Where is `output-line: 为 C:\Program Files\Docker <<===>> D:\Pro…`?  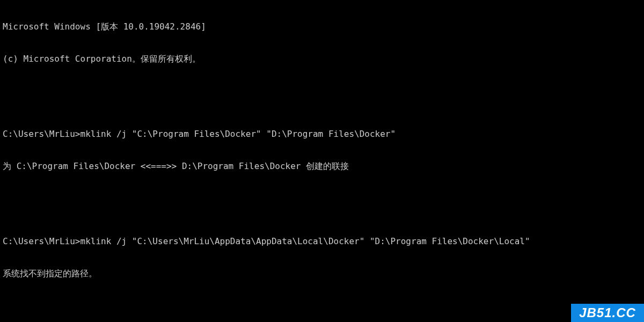
output-line: 为 C:\Program Files\Docker <<===>> D:\Pro… is located at coordinates (323, 166).